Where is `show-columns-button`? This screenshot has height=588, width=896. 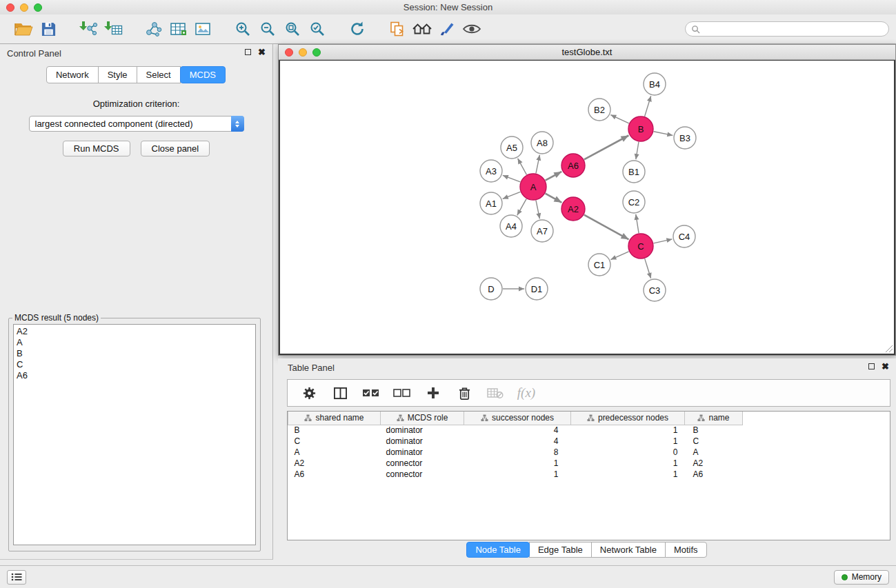 show-columns-button is located at coordinates (340, 393).